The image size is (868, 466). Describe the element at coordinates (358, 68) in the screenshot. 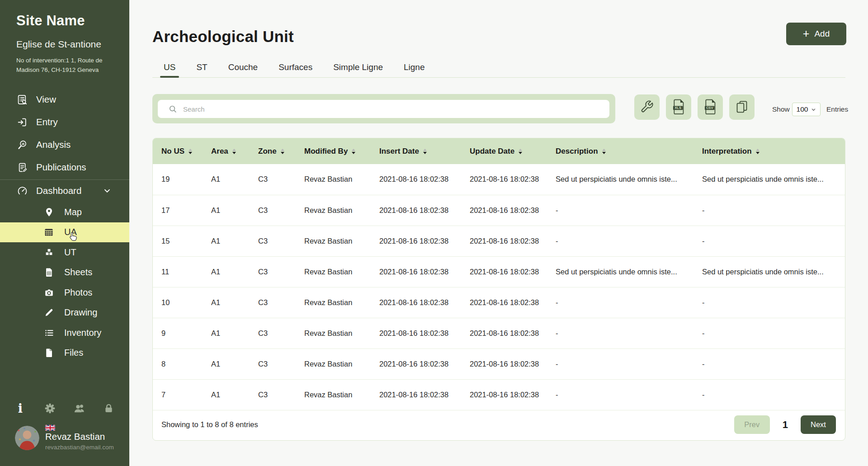

I see `tab-simple-ligne: Simple Ligne` at that location.